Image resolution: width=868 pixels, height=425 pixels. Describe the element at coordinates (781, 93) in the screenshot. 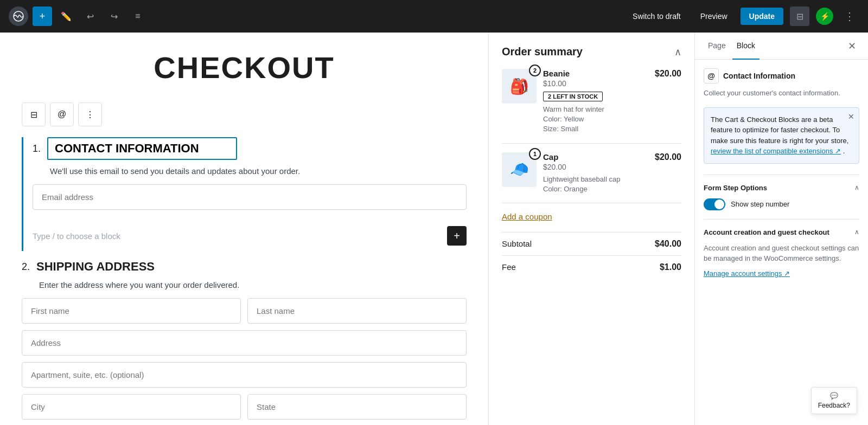

I see `sidebar-contact-desc: Collect your customer's contact informat…` at that location.